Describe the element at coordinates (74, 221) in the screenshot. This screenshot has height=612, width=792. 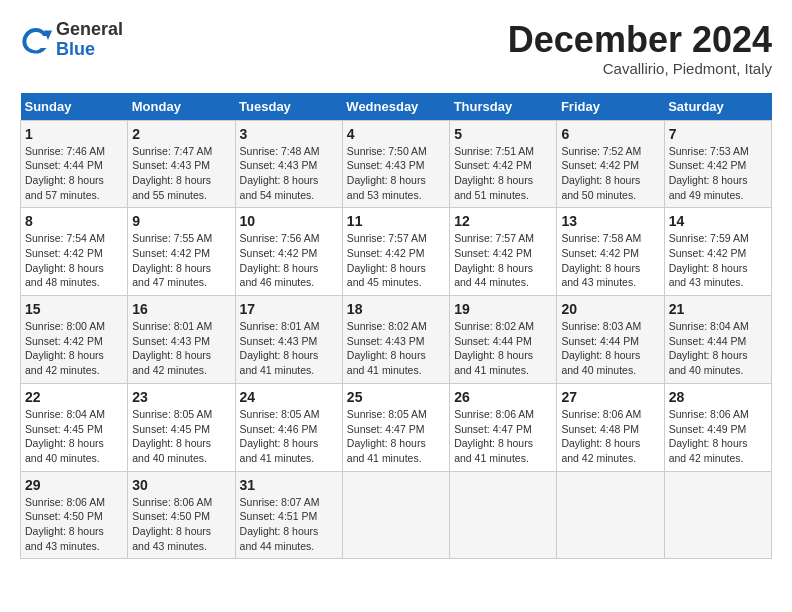
I see `day-number: 8` at that location.